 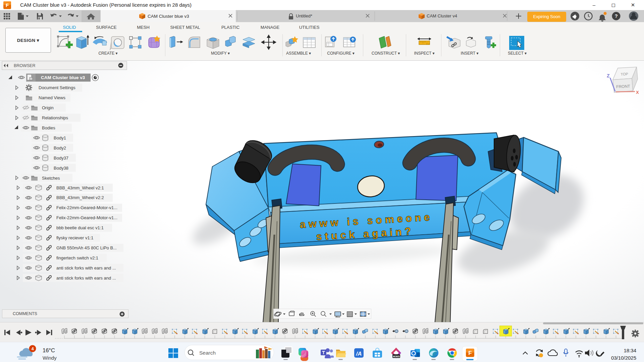 I want to click on svg-text: bbb beetle dual esc v1:1, so click(x=80, y=228).